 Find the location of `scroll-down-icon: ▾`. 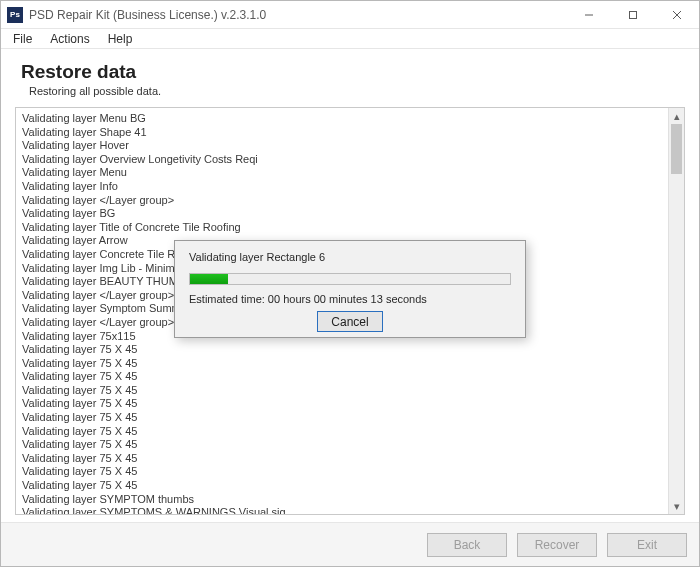

scroll-down-icon: ▾ is located at coordinates (676, 506).